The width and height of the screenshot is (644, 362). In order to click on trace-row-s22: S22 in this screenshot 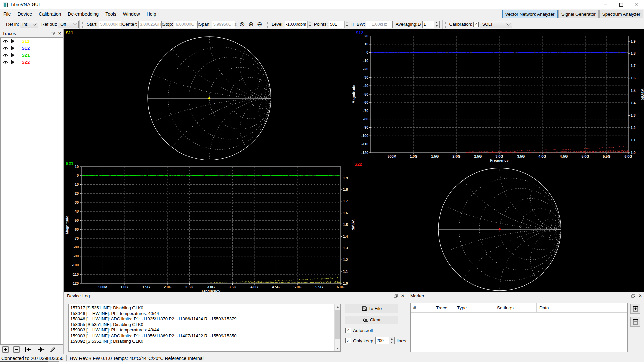, I will do `click(32, 62)`.